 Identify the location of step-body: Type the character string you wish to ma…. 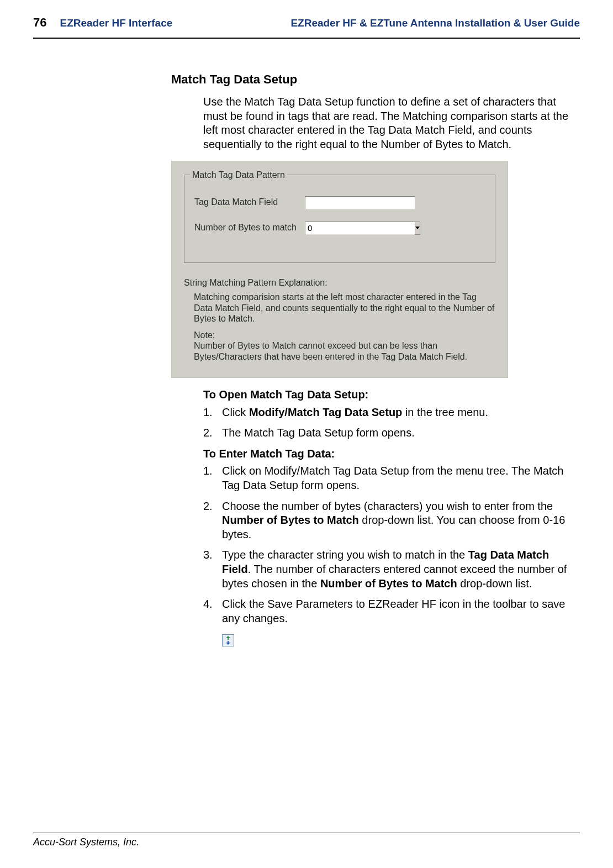
(401, 569).